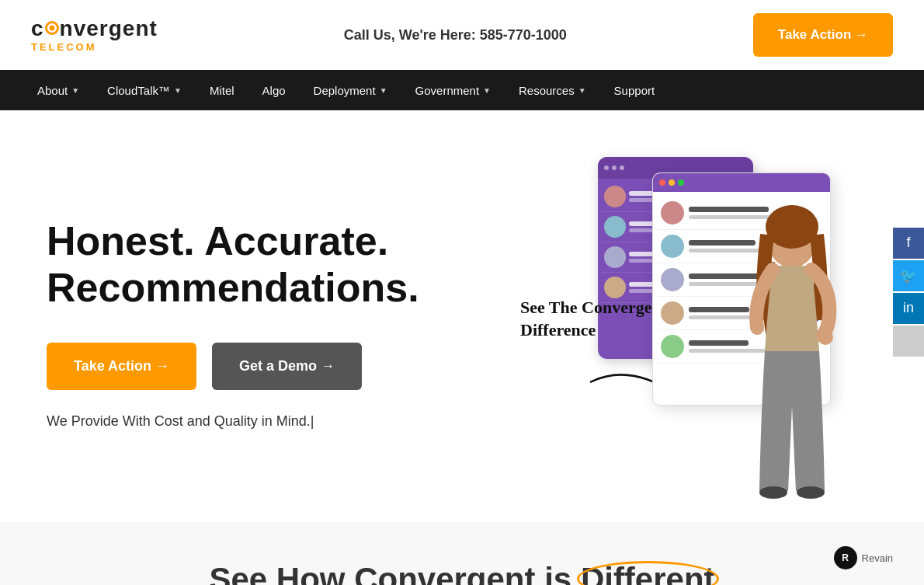 The height and width of the screenshot is (585, 924). What do you see at coordinates (58, 90) in the screenshot?
I see `nav-item-about: About ▼` at bounding box center [58, 90].